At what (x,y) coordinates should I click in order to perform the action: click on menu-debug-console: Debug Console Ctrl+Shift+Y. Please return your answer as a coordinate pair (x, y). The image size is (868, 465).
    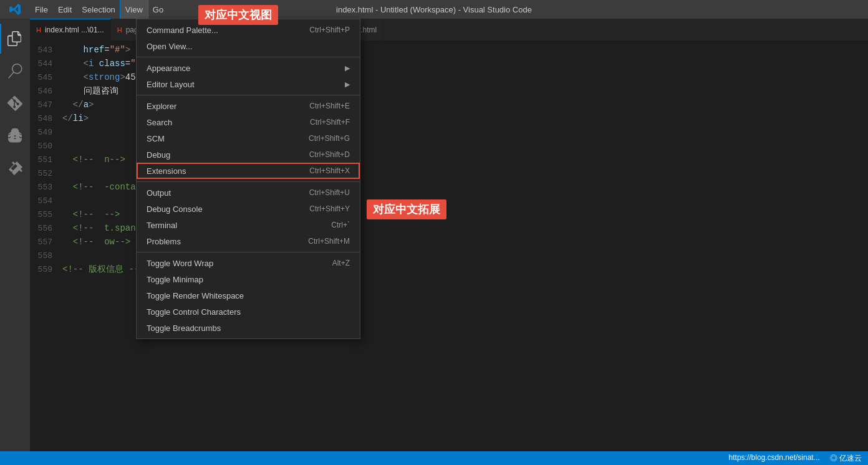
    Looking at the image, I should click on (248, 209).